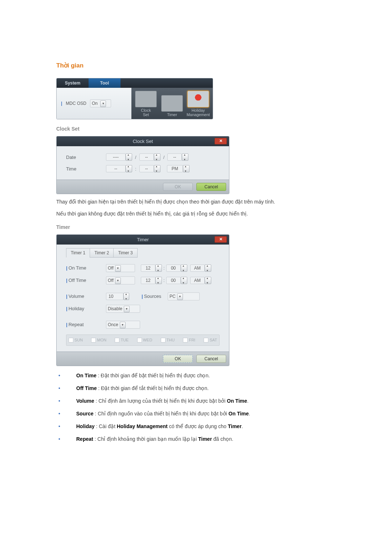 This screenshot has width=392, height=554. What do you see at coordinates (211, 340) in the screenshot?
I see `day-sat: SAT` at bounding box center [211, 340].